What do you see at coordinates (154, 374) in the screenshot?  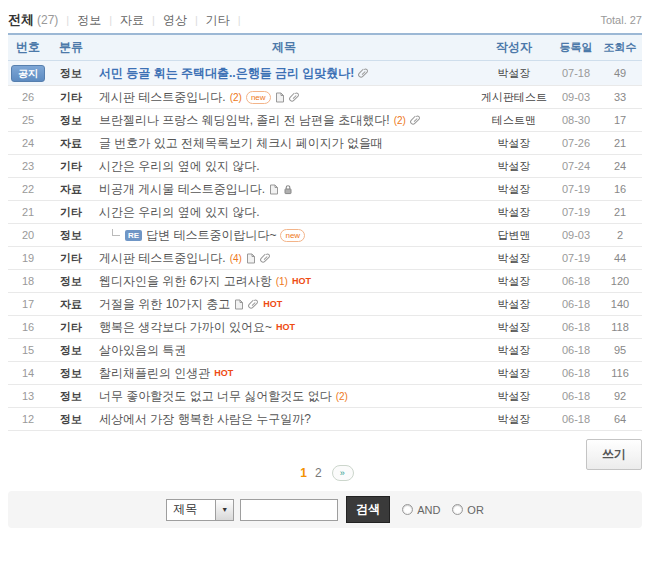 I see `post-title-link: 찰리채플린의 인생관` at bounding box center [154, 374].